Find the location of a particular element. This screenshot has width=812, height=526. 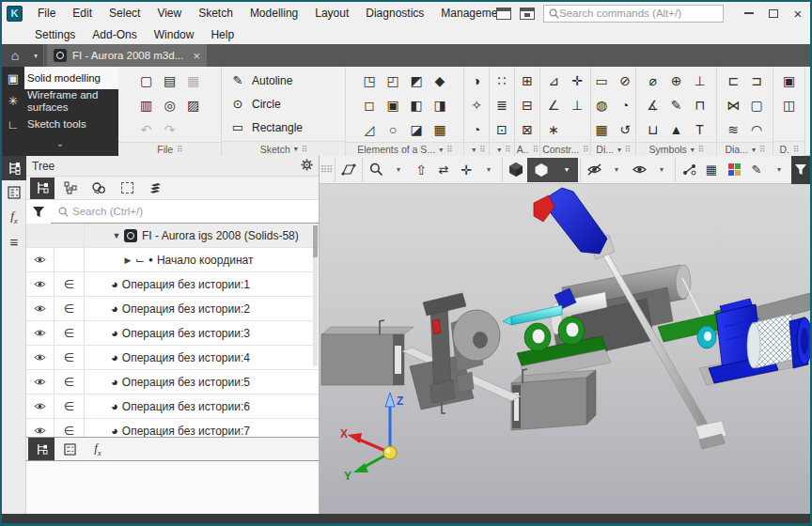

menu-modelling: Modelling is located at coordinates (274, 13).